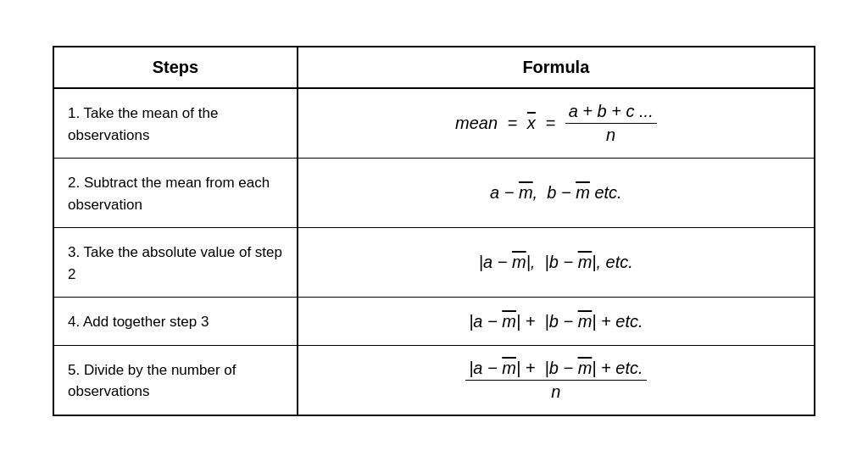 The image size is (868, 462). What do you see at coordinates (434, 193) in the screenshot?
I see `table-row: 2. Subtract the mean from each observati…` at bounding box center [434, 193].